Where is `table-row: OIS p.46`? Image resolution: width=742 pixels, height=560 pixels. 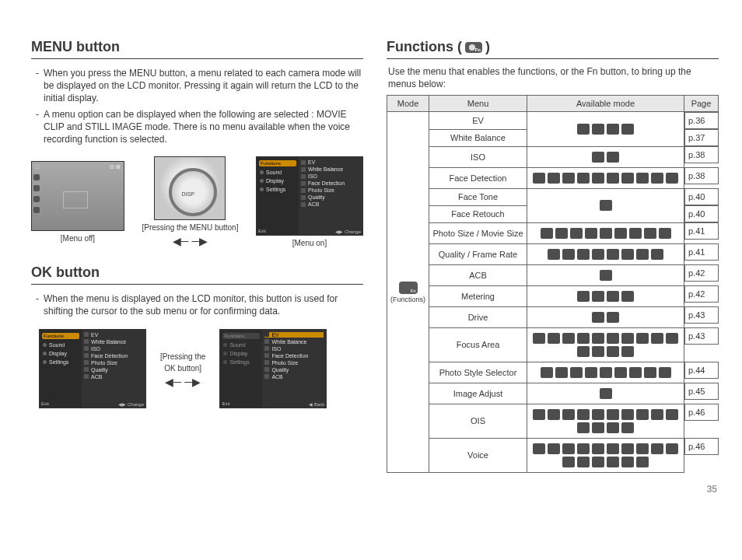 table-row: OIS p.46 is located at coordinates (553, 421).